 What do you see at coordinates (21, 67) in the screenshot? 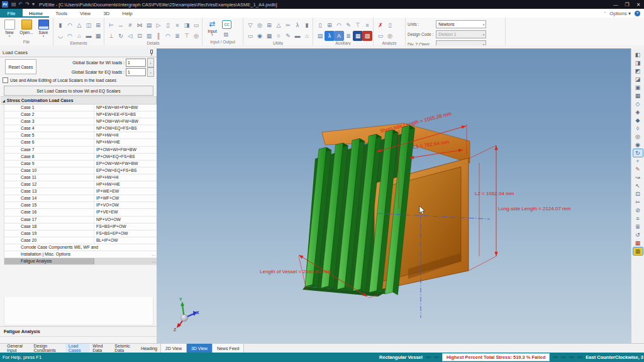
I see `reset-cases-button: Reset Cases` at bounding box center [21, 67].